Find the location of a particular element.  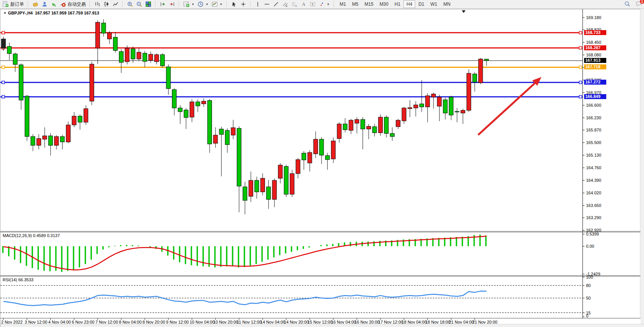

resistance-line-2-handle is located at coordinates (580, 48).